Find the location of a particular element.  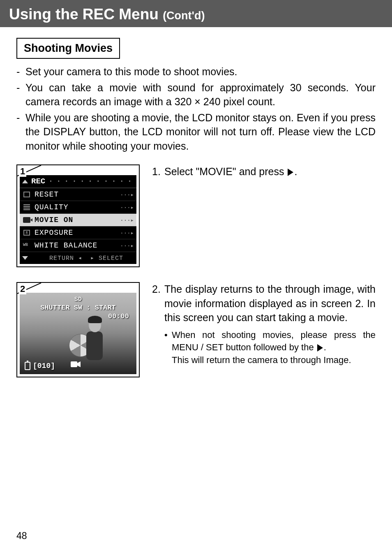

shutter-label: SHUTTER SW : START is located at coordinates (78, 308).